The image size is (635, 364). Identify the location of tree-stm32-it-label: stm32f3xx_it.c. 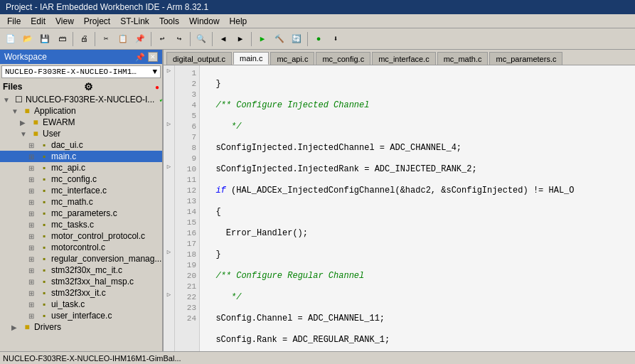
(78, 293).